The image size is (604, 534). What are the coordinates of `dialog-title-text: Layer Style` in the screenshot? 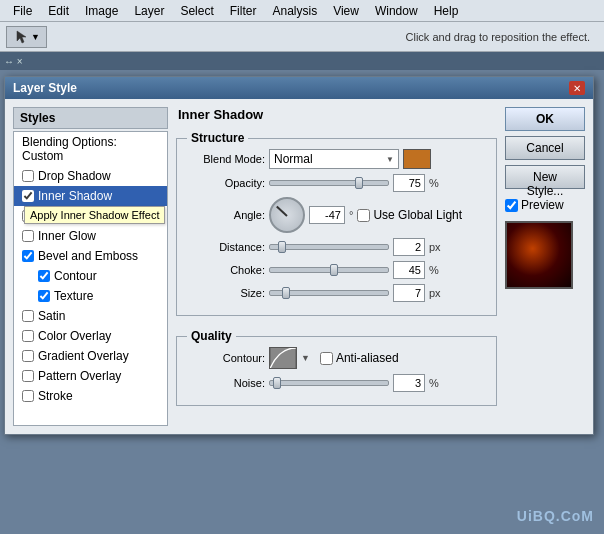 It's located at (45, 88).